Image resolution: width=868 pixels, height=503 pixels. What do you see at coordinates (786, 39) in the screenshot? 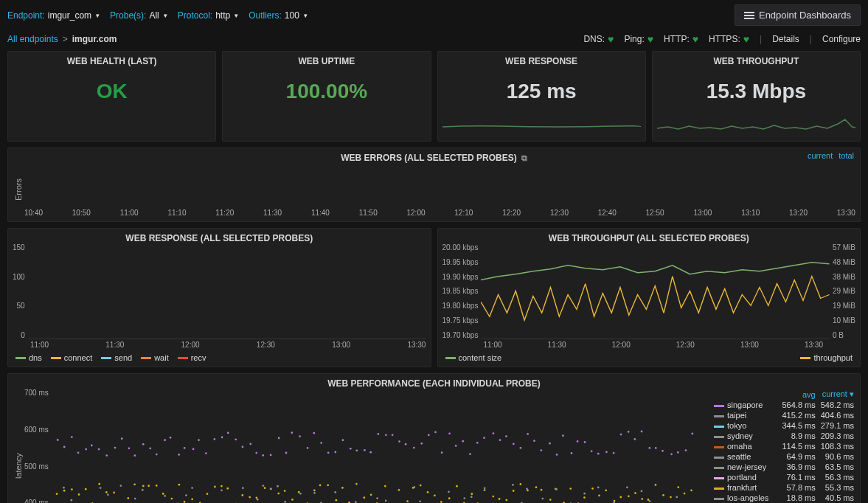
I see `details-link: Details` at bounding box center [786, 39].